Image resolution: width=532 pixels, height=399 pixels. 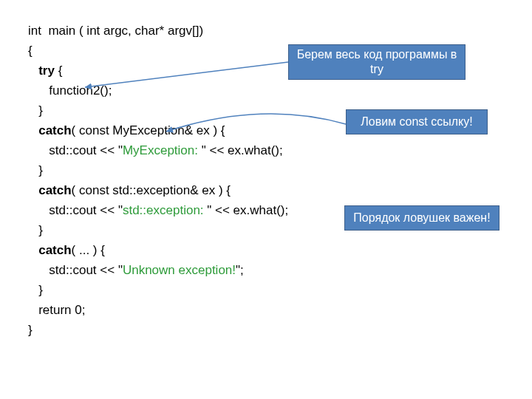 What do you see at coordinates (149, 130) in the screenshot?
I see `code-text: ( const MyException& ex ) {` at bounding box center [149, 130].